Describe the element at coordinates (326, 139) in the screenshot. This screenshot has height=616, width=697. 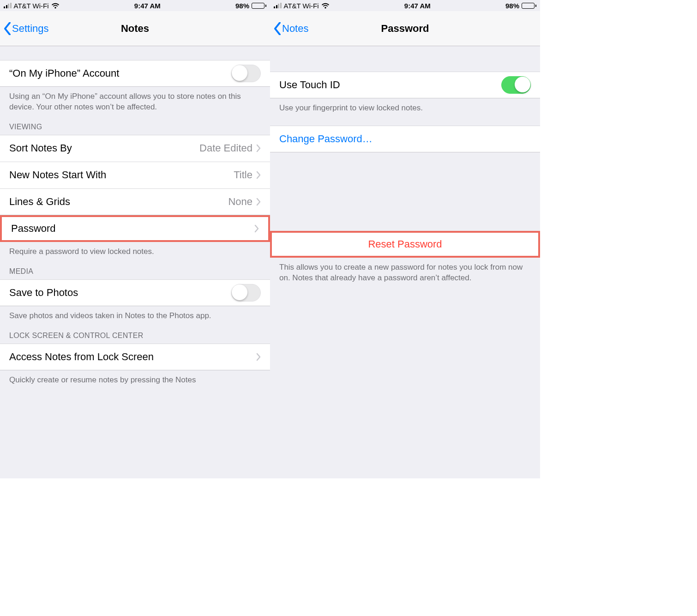
I see `change-password-label: Change Password…` at that location.